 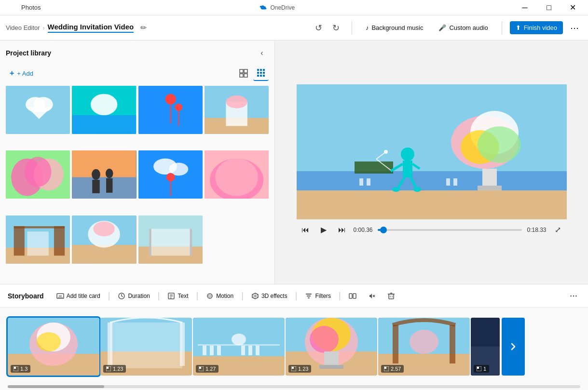 I want to click on redo-button: ↻, so click(x=336, y=28).